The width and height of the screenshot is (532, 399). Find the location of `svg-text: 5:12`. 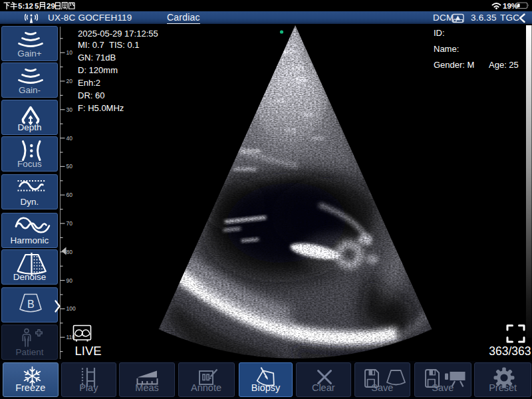

svg-text: 5:12 is located at coordinates (25, 6).